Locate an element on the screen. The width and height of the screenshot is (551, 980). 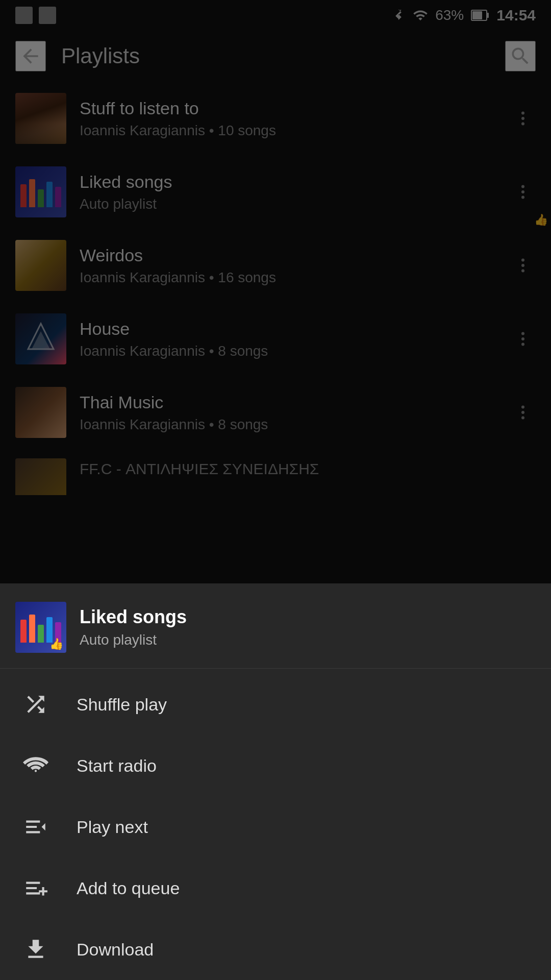
shuffle-play-label: Shuffle play is located at coordinates (121, 704).